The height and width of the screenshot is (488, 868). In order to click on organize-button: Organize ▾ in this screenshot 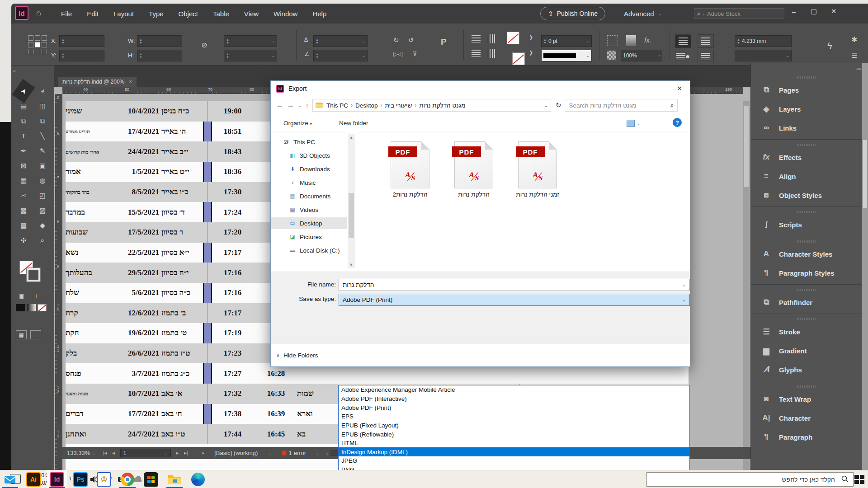, I will do `click(297, 123)`.